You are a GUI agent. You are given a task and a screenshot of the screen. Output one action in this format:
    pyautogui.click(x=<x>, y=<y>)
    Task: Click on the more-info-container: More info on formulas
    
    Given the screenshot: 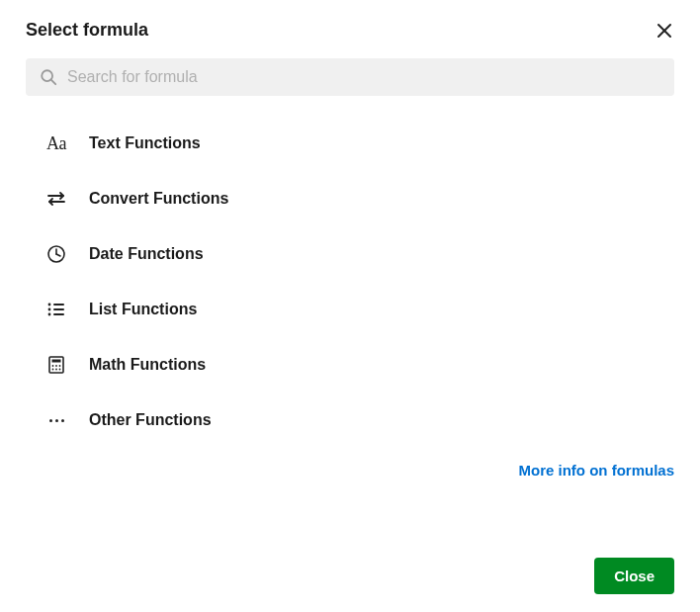 What is the action you would take?
    pyautogui.click(x=350, y=471)
    